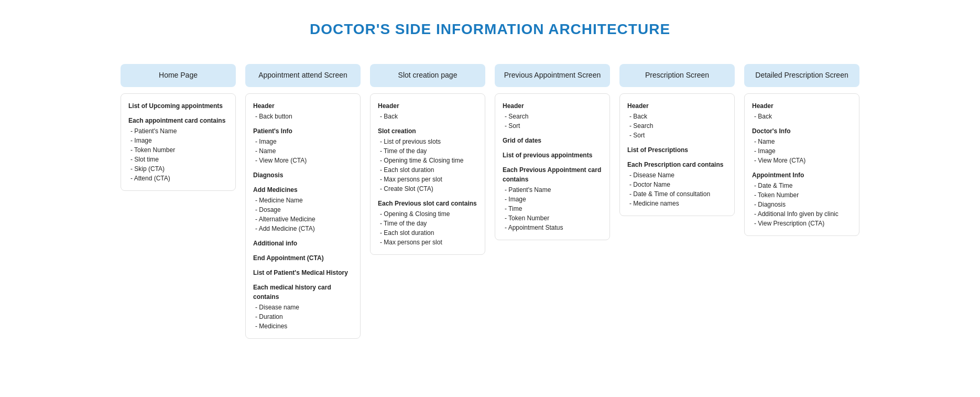 This screenshot has height=397, width=980. Describe the element at coordinates (178, 127) in the screenshot. I see `column-home-page: Home PageList of Upcoming appointmentsEa…` at that location.